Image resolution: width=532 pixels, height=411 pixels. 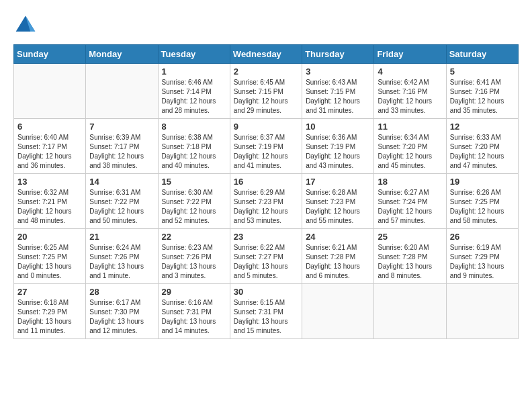 I want to click on calendar-week-row: 6Sunrise: 6:40 AM Sunset: 7:17 PM Daylig…, so click(x=266, y=146).